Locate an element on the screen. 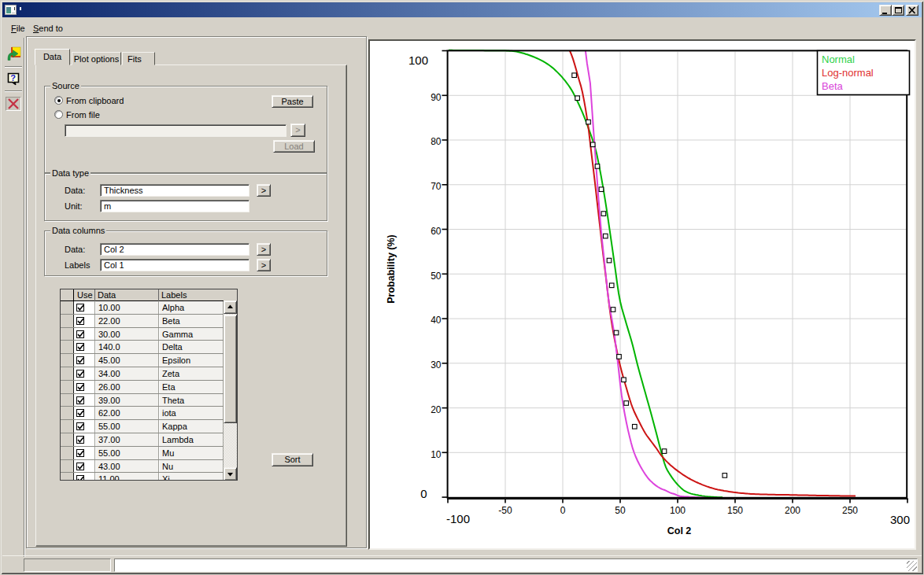 This screenshot has height=575, width=924. svg-text: 60 is located at coordinates (436, 231).